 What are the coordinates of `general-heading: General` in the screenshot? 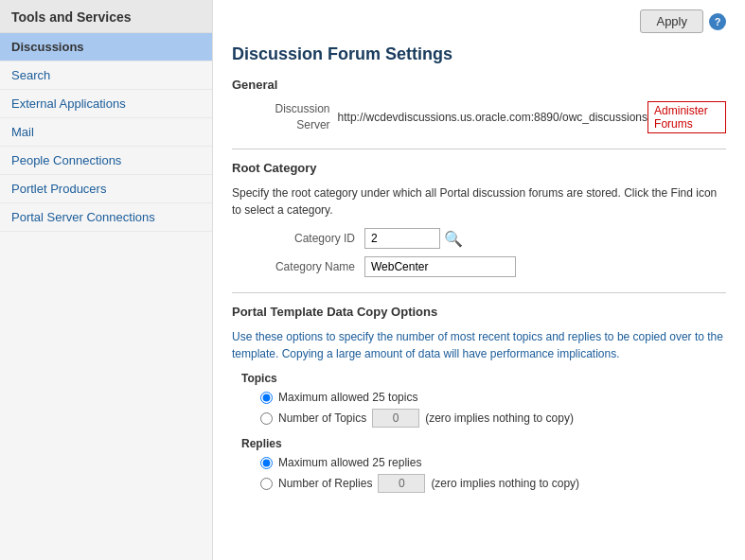 It's located at (479, 85).